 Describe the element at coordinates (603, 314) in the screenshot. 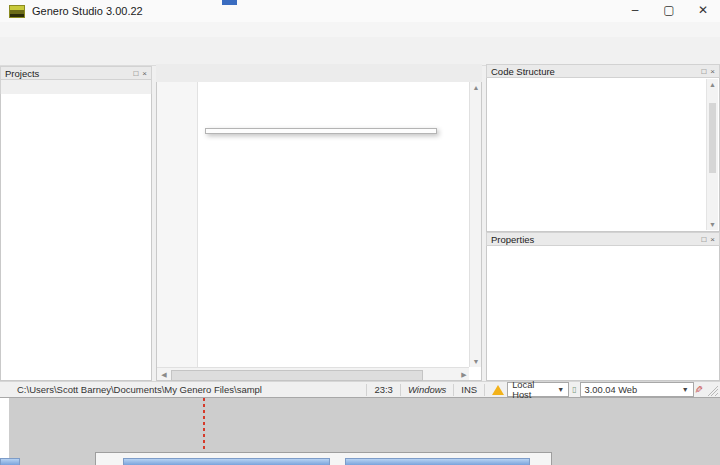

I see `properties-table` at that location.